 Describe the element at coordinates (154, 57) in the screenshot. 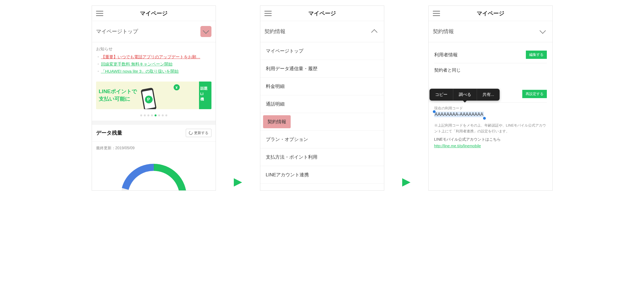

I see `notice-item: 【重要】いつでも電話アプリのアップデートをお願…` at that location.